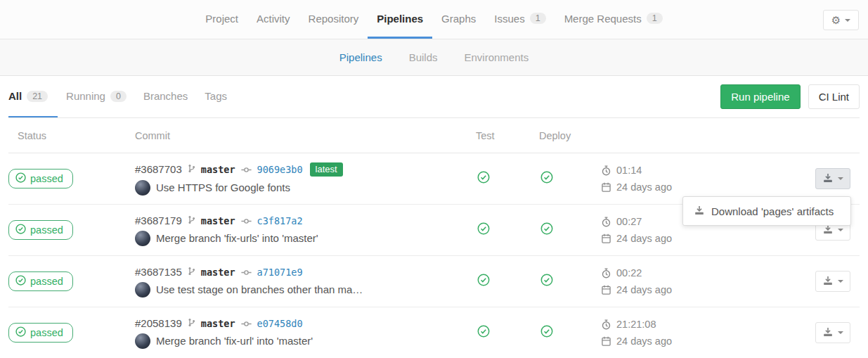 Image resolution: width=868 pixels, height=358 pixels. Describe the element at coordinates (280, 272) in the screenshot. I see `commit-sha-link: a71071e9` at that location.